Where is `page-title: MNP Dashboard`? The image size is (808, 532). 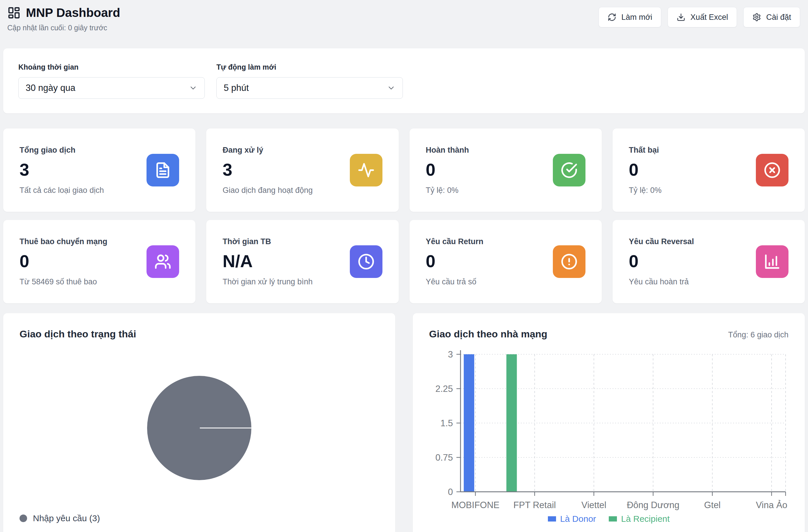 page-title: MNP Dashboard is located at coordinates (73, 13).